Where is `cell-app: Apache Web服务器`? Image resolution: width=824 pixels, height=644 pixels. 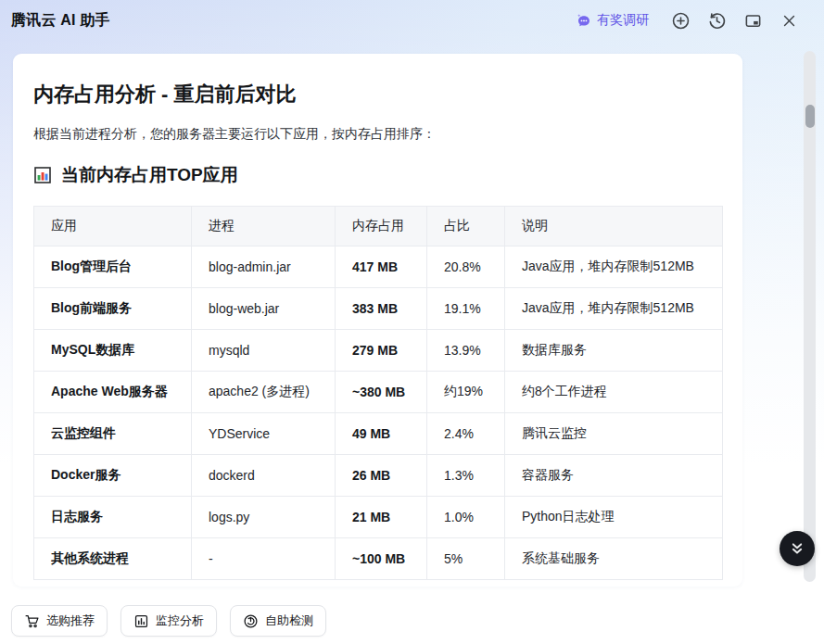
cell-app: Apache Web服务器 is located at coordinates (113, 393).